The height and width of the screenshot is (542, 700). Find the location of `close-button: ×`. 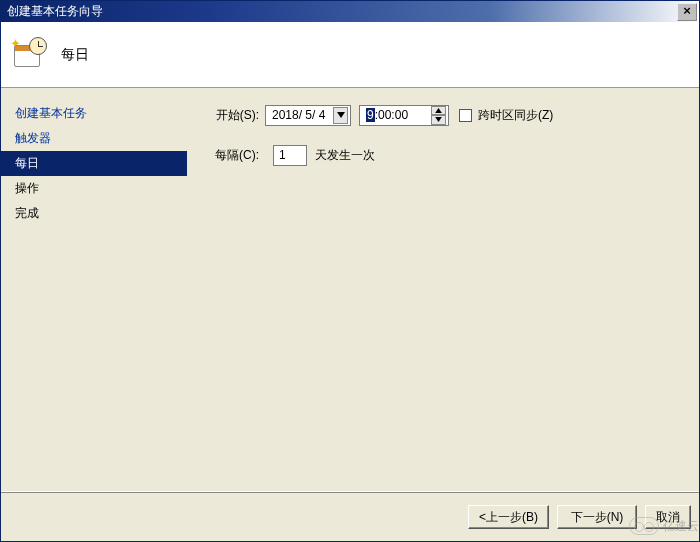

close-button: × is located at coordinates (687, 12).